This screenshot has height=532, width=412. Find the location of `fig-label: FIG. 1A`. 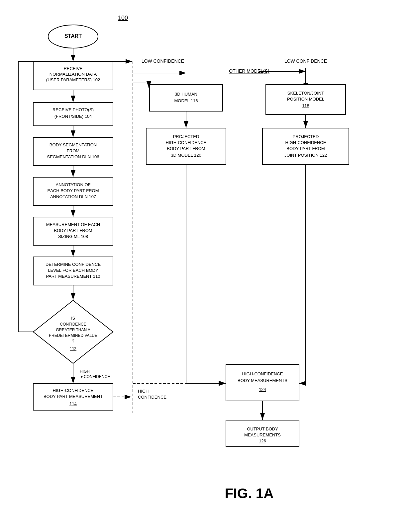

fig-label: FIG. 1A is located at coordinates (249, 493).